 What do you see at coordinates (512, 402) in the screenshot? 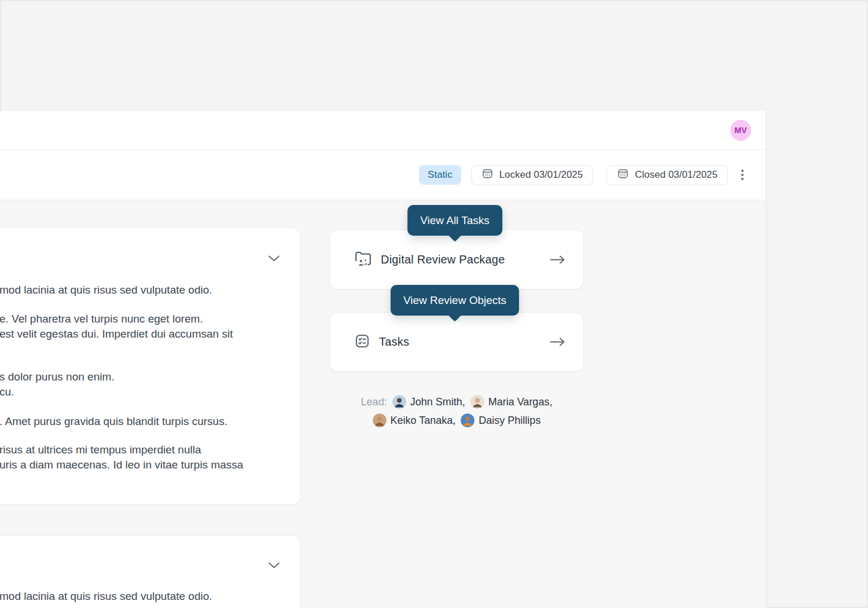
I see `lead-person: Maria Vargas,` at bounding box center [512, 402].